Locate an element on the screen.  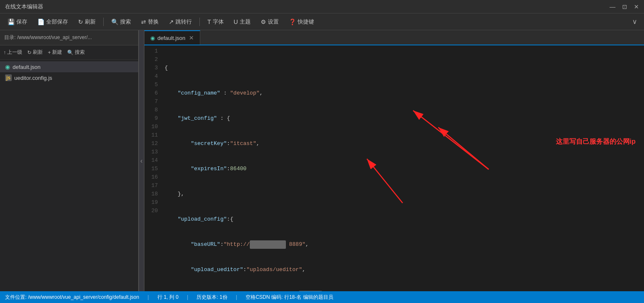
font-icon: T is located at coordinates (209, 22).